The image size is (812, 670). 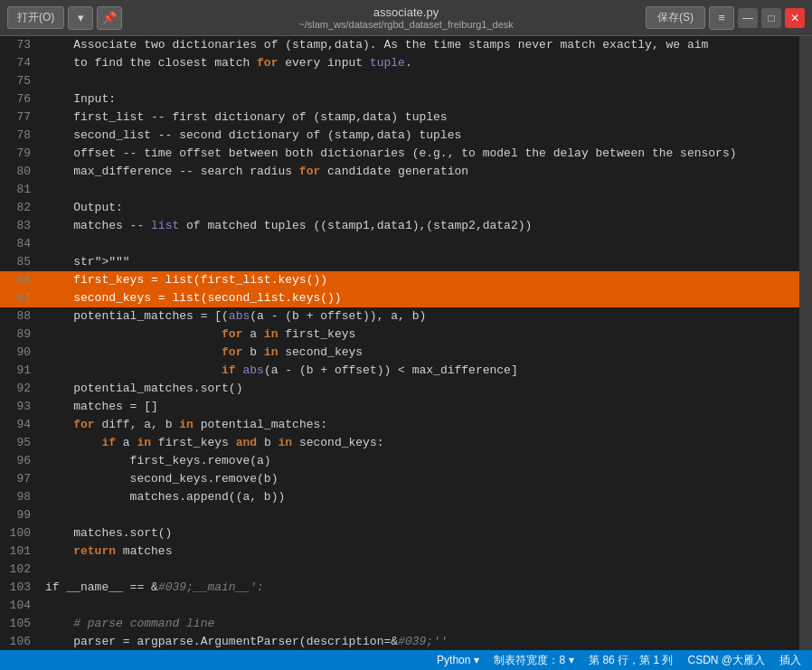 What do you see at coordinates (419, 588) in the screenshot?
I see `code-line: if __name__ == &#039;__main__':` at bounding box center [419, 588].